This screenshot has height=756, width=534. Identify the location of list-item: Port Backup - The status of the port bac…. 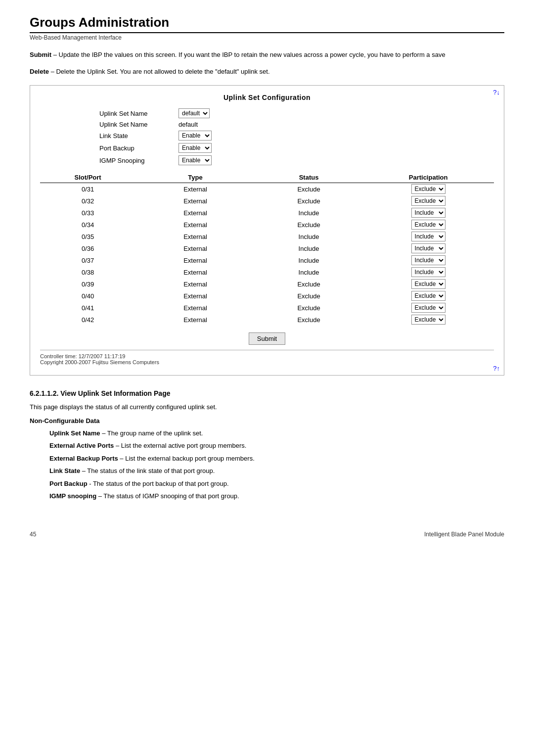
(277, 484).